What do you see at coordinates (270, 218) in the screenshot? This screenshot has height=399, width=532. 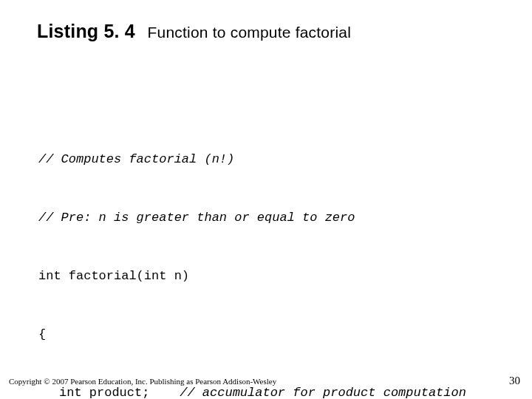 I see `code-comment-2: // Pre: n is greater than or equal to ze…` at bounding box center [270, 218].